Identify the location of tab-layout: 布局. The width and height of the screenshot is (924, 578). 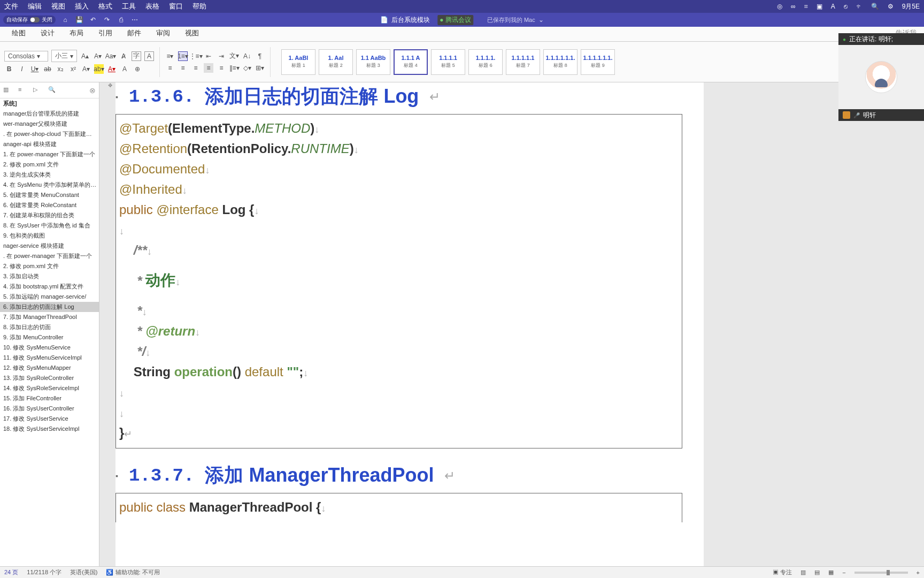
(76, 33).